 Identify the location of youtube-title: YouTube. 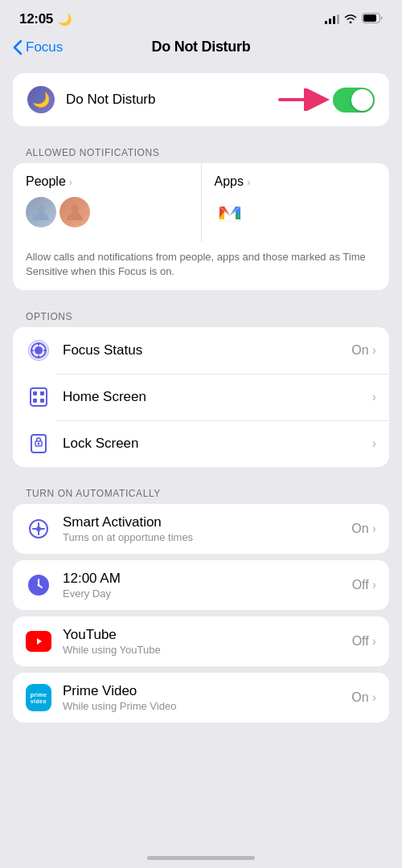
(202, 635).